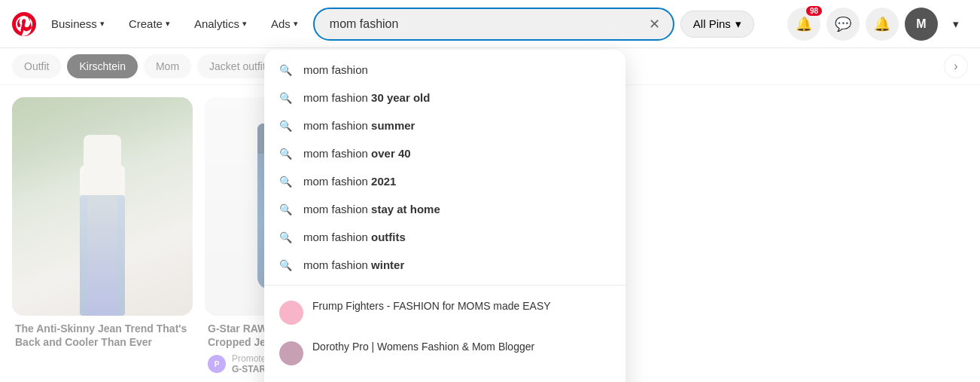 This screenshot has height=382, width=980. I want to click on suggestion-item: 🔍mom fashion 2021, so click(445, 181).